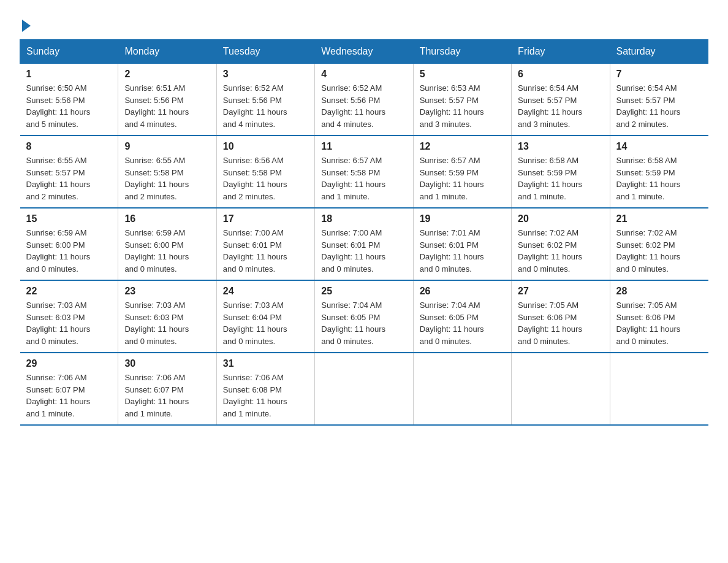 This screenshot has height=563, width=728. Describe the element at coordinates (265, 52) in the screenshot. I see `header-tuesday: Tuesday` at that location.